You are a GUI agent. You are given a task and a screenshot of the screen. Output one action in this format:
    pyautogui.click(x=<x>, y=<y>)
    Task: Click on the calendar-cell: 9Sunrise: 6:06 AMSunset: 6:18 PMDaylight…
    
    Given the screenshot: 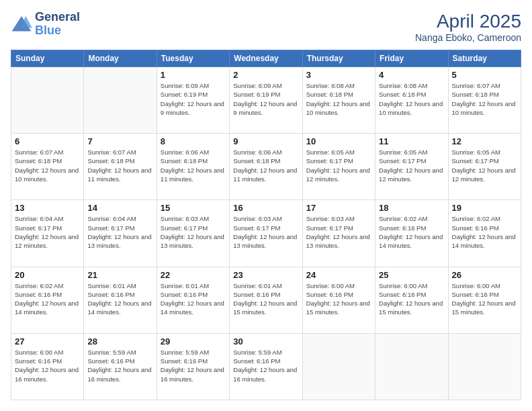 What is the action you would take?
    pyautogui.click(x=266, y=167)
    